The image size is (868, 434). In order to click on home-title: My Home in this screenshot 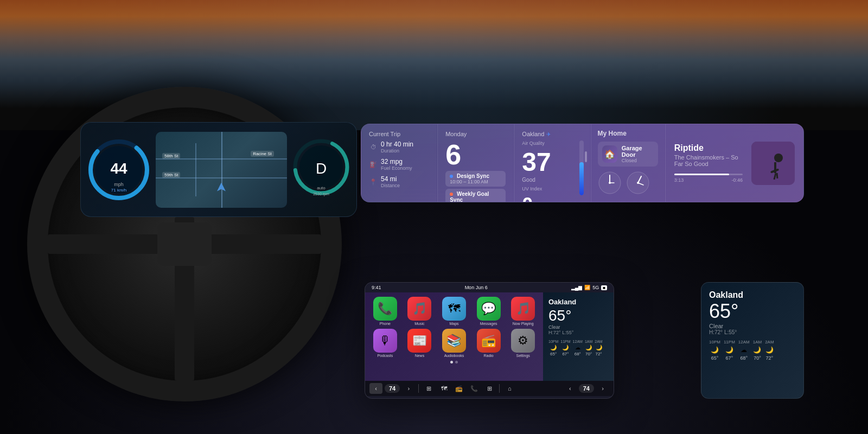, I will do `click(628, 133)`.